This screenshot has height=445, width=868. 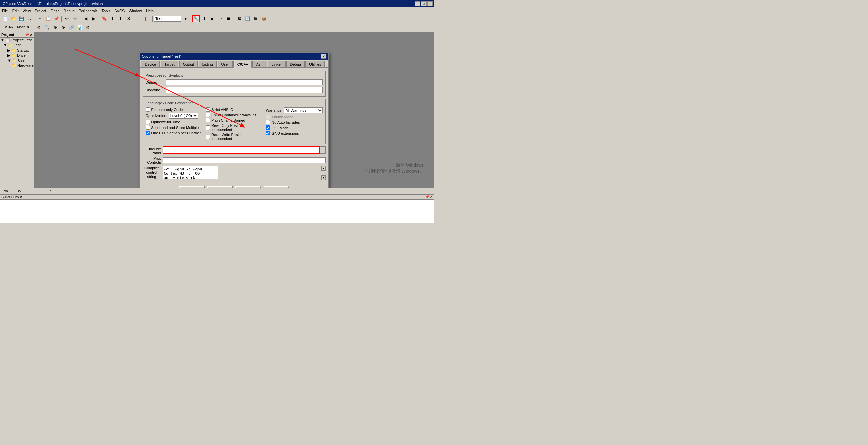 What do you see at coordinates (135, 11) in the screenshot?
I see `menu-window: Window` at bounding box center [135, 11].